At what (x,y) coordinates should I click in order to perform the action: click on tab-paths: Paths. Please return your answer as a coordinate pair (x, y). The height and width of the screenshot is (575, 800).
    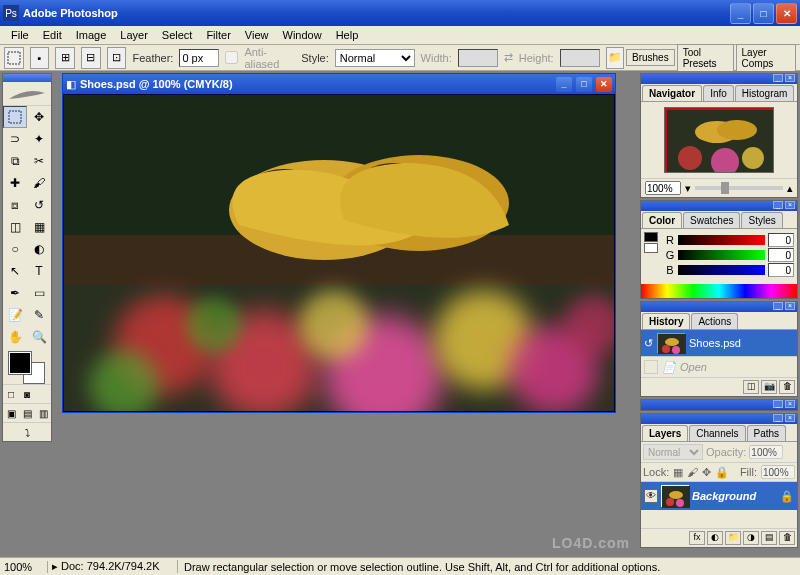
    Looking at the image, I should click on (767, 433).